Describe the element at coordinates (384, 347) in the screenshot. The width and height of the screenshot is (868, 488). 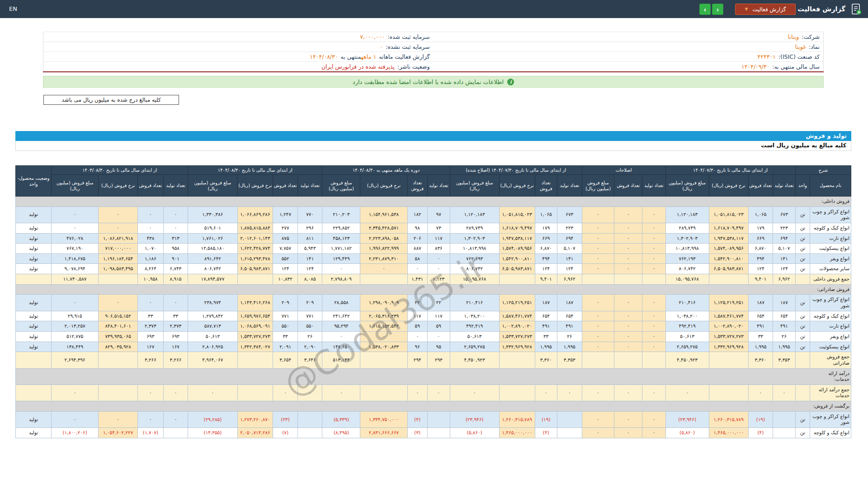
I see `value-cell: ۱,۵۳۸,۰۲۰,۸۳۳` at that location.